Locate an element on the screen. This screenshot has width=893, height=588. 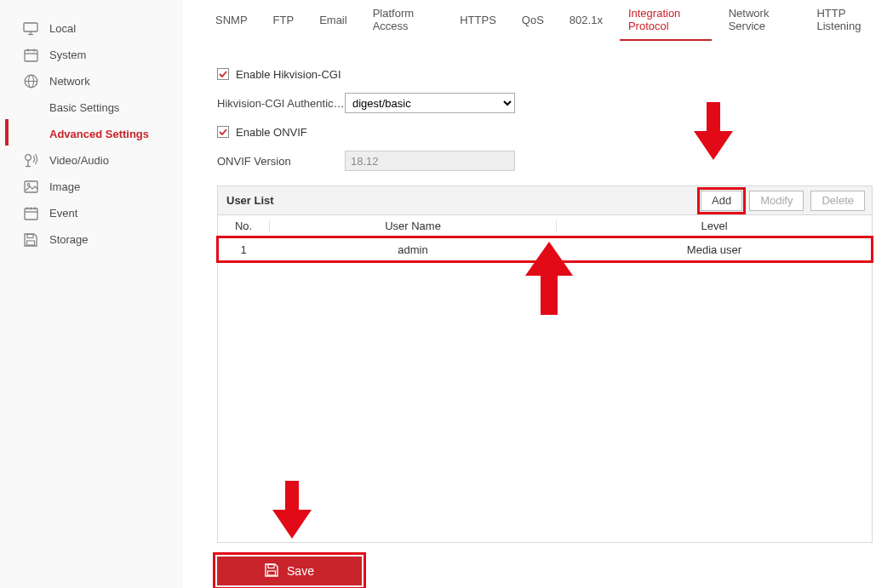
sidebar-item-network: Network is located at coordinates (92, 82).